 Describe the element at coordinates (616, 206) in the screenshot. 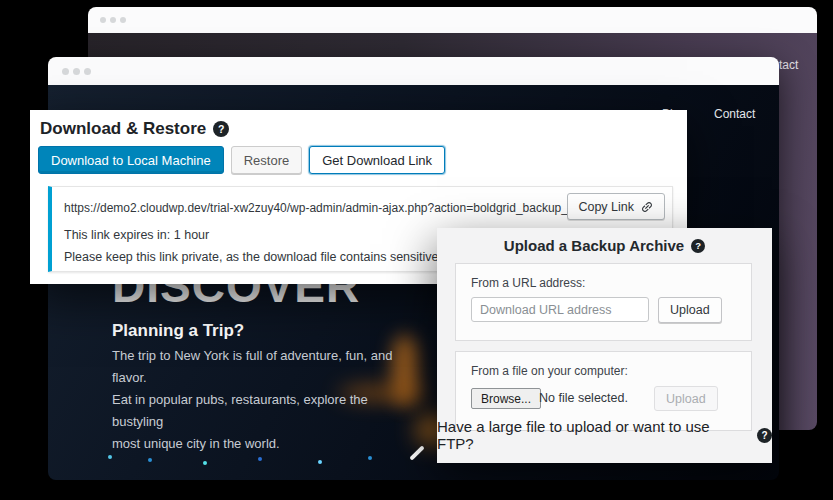

I see `copy-link-button: Copy Link` at that location.